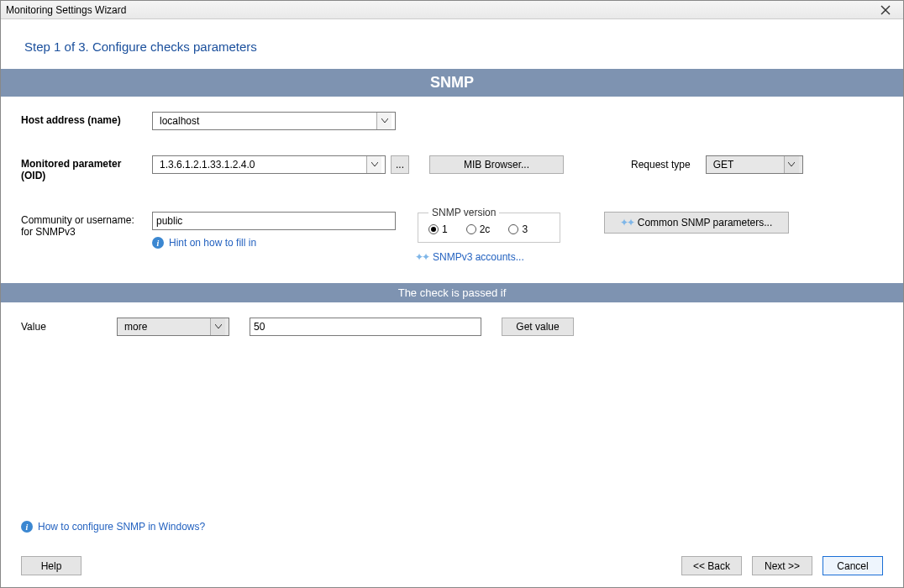  What do you see at coordinates (365, 327) in the screenshot?
I see `value-number-input` at bounding box center [365, 327].